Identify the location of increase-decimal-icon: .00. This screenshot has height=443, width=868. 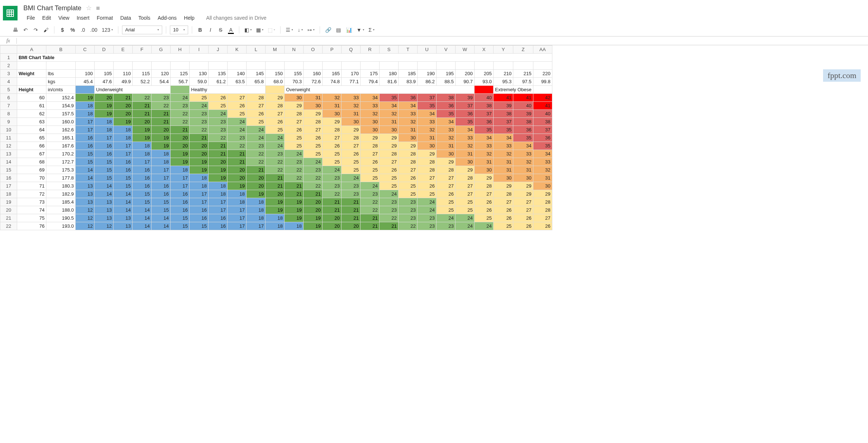
(94, 30).